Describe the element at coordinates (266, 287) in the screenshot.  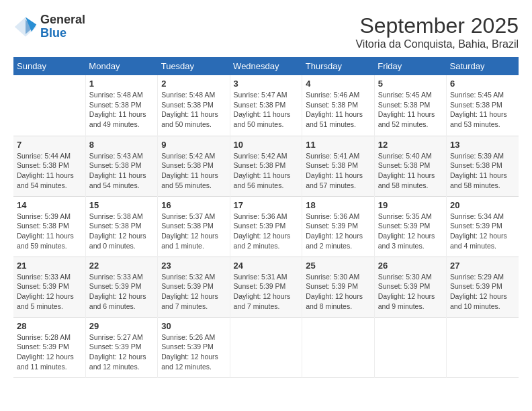
I see `calendar-cell: 24Sunrise: 5:31 AM Sunset: 5:39 PM Dayli…` at that location.